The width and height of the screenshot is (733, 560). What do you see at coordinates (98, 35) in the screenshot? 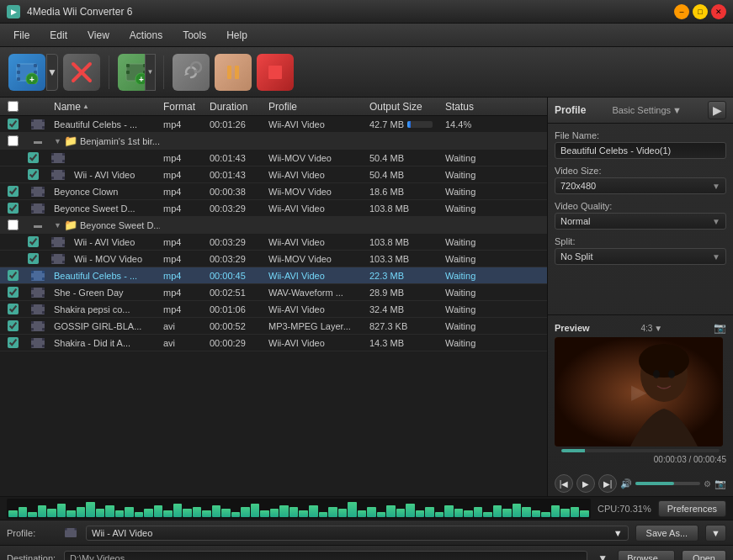
I see `menu-view: View` at bounding box center [98, 35].